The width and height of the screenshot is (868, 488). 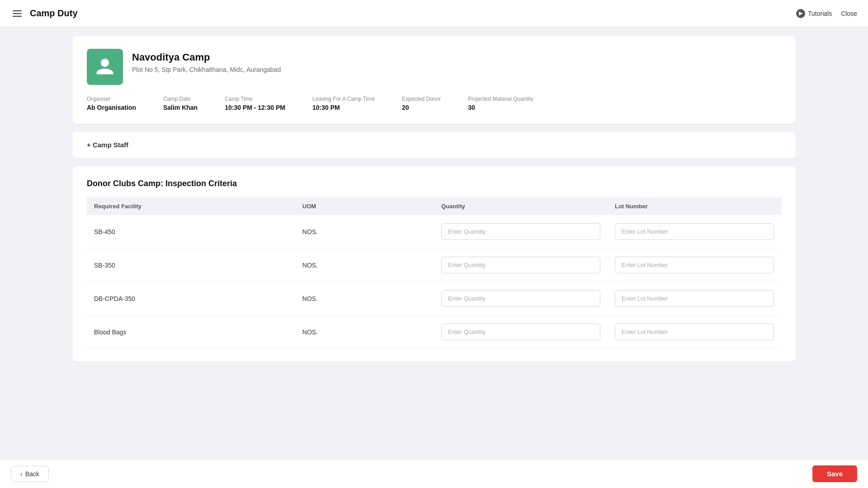 I want to click on facility-cell: SB-350, so click(x=191, y=265).